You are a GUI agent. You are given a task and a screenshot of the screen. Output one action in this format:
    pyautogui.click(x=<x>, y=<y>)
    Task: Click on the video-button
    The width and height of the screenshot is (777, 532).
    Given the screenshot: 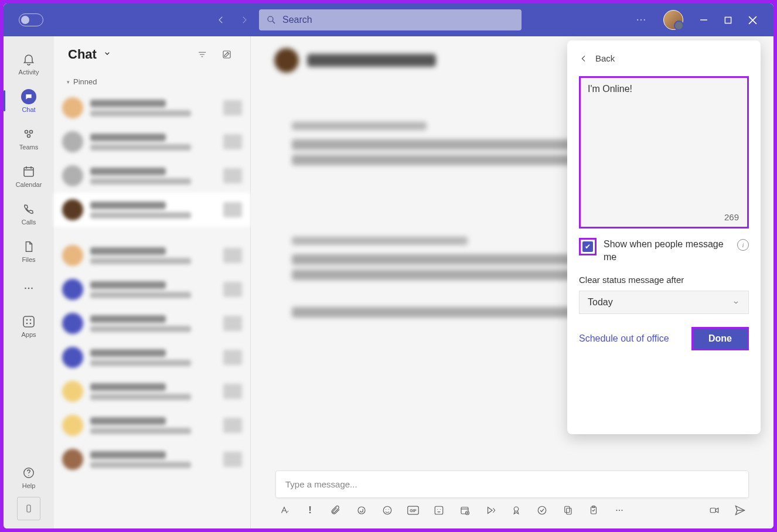 What is the action you would take?
    pyautogui.click(x=714, y=510)
    